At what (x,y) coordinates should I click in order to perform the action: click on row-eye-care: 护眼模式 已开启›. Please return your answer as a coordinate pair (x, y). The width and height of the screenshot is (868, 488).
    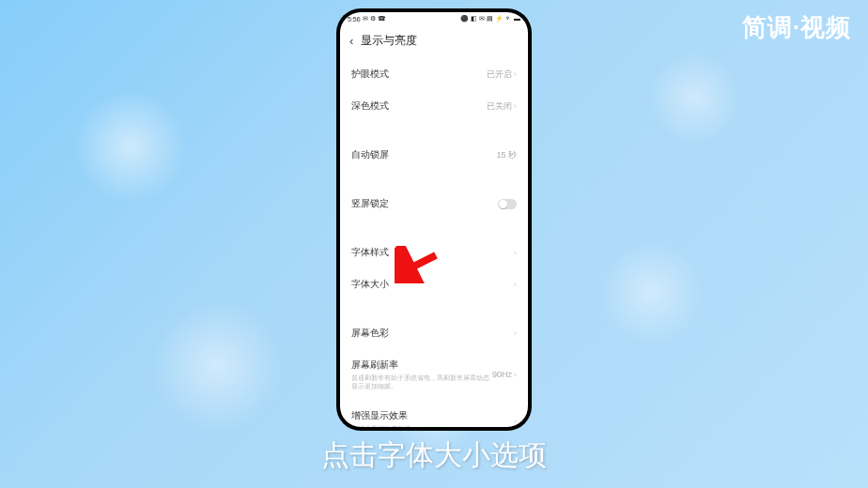
    Looking at the image, I should click on (434, 74).